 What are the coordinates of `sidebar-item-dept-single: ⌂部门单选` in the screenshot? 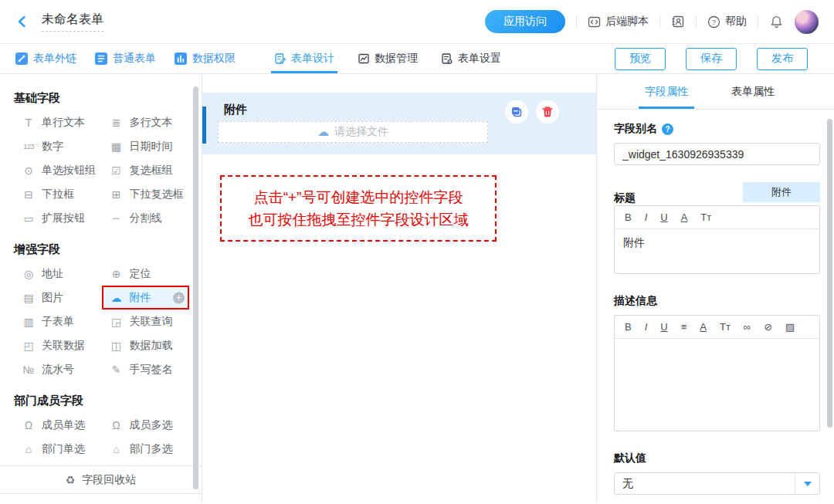 It's located at (58, 449).